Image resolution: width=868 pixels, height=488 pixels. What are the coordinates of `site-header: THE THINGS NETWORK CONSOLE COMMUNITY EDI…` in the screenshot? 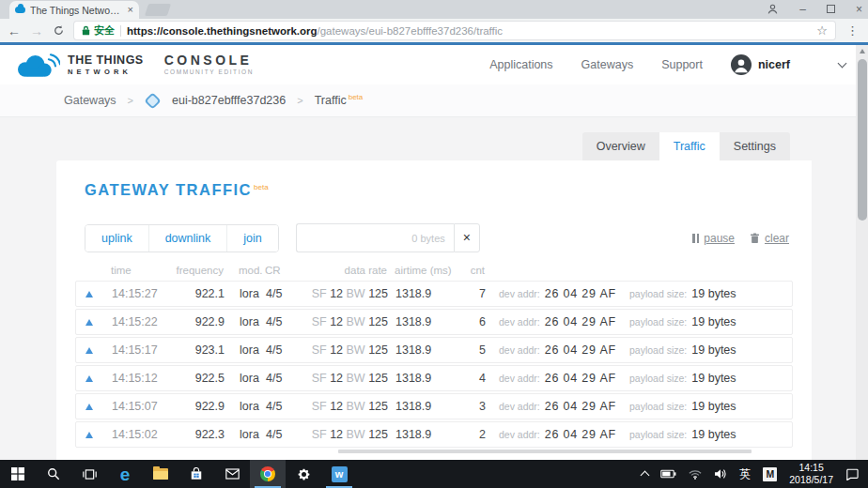 It's located at (434, 65).